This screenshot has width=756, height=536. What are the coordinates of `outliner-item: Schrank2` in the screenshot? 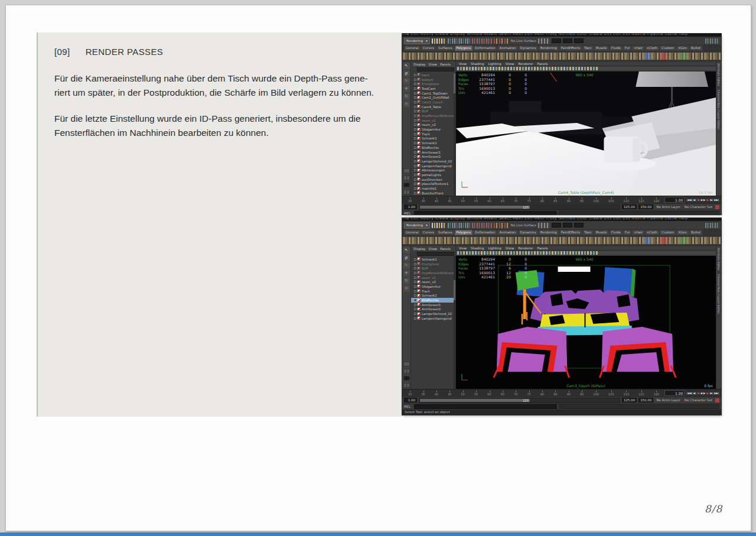 It's located at (435, 296).